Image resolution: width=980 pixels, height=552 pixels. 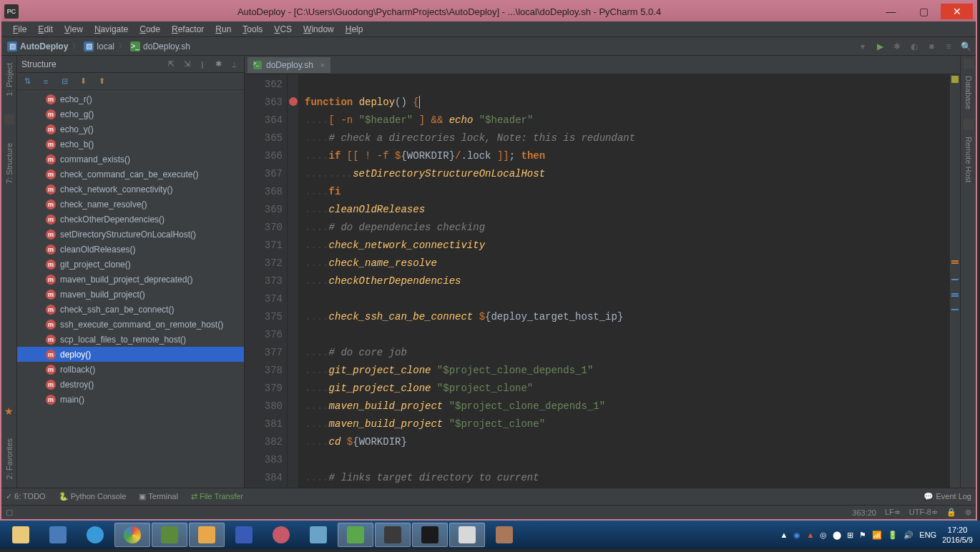 What do you see at coordinates (823, 535) in the screenshot?
I see `tray-icon: ◎` at bounding box center [823, 535].